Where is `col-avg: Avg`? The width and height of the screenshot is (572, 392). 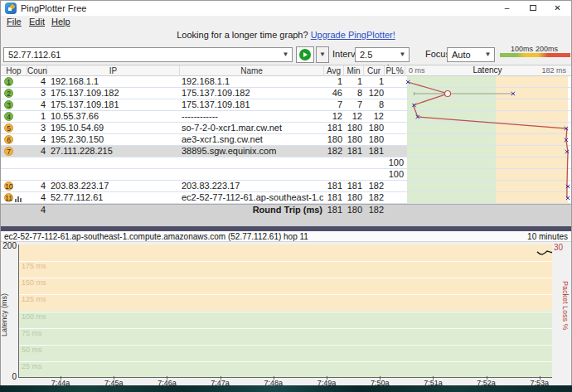 col-avg: Avg is located at coordinates (334, 71).